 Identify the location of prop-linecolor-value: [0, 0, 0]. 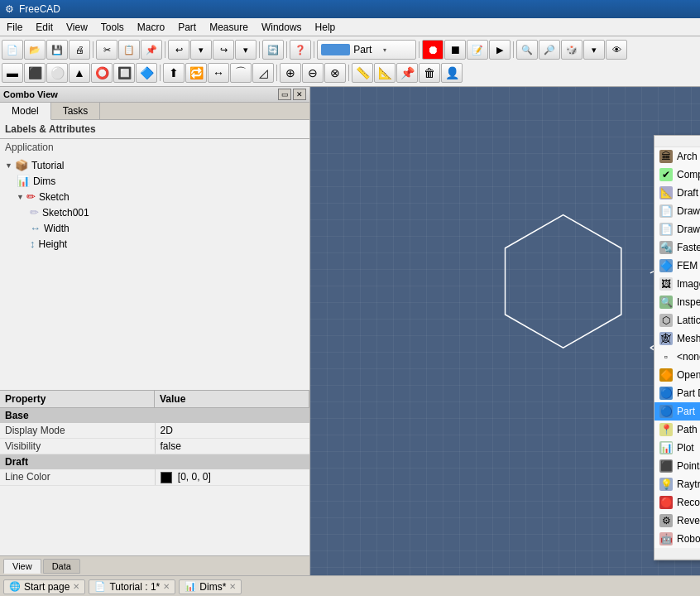
(233, 477).